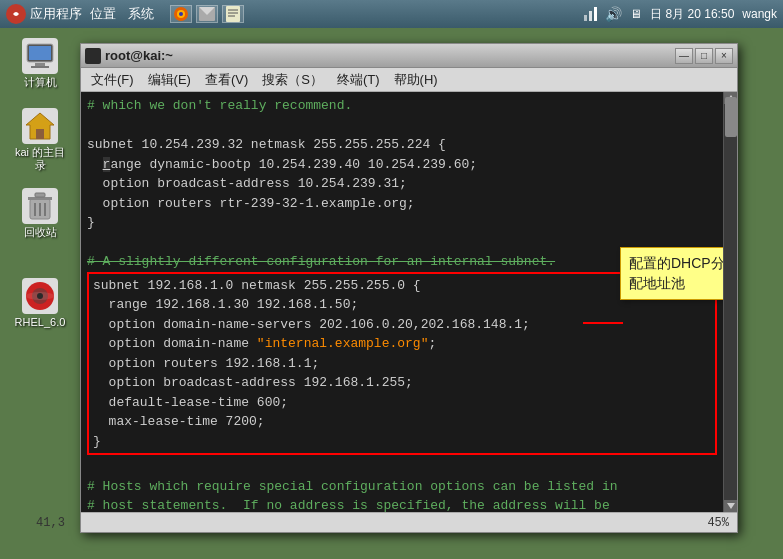  I want to click on taskbar-left: 应用程序 位置 系统, so click(125, 14).